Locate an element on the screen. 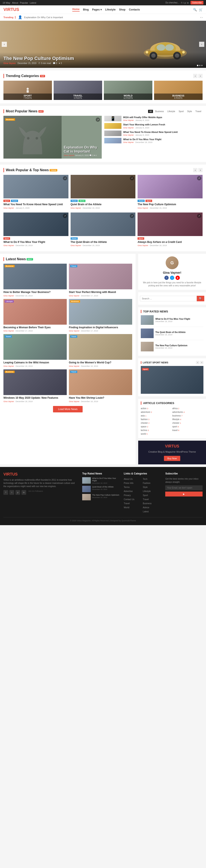 Image resolution: width=206 pixels, height=868 pixels. top-rated-item-2: The Quiet Brain of the Athlete December … is located at coordinates (172, 333).